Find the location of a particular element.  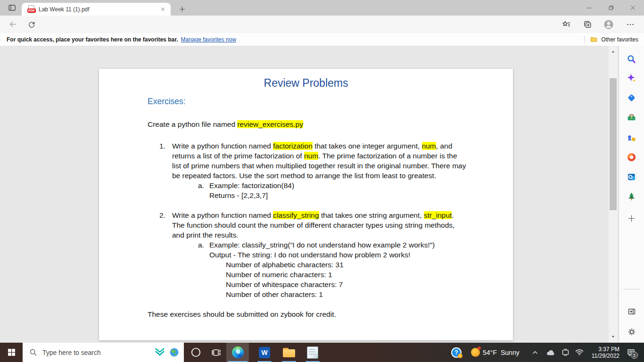

games-button is located at coordinates (632, 137).